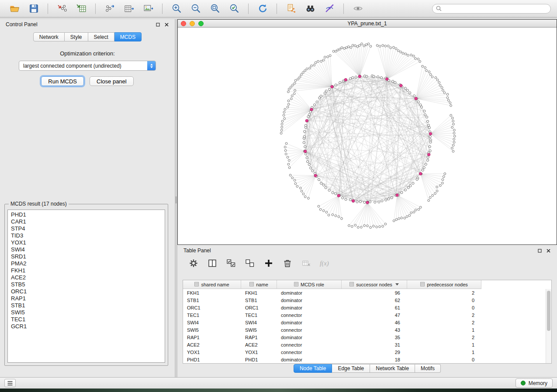  What do you see at coordinates (49, 37) in the screenshot?
I see `tab-network: Network` at bounding box center [49, 37].